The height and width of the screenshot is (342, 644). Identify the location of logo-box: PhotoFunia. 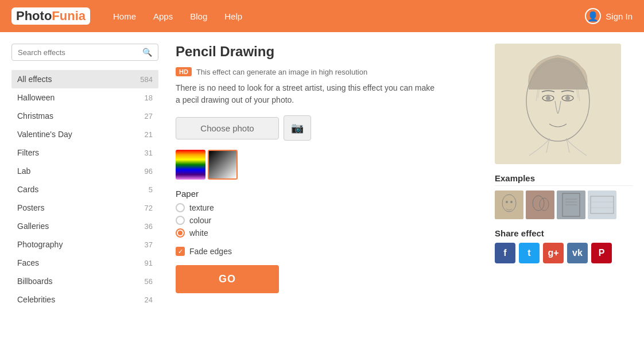
(51, 16).